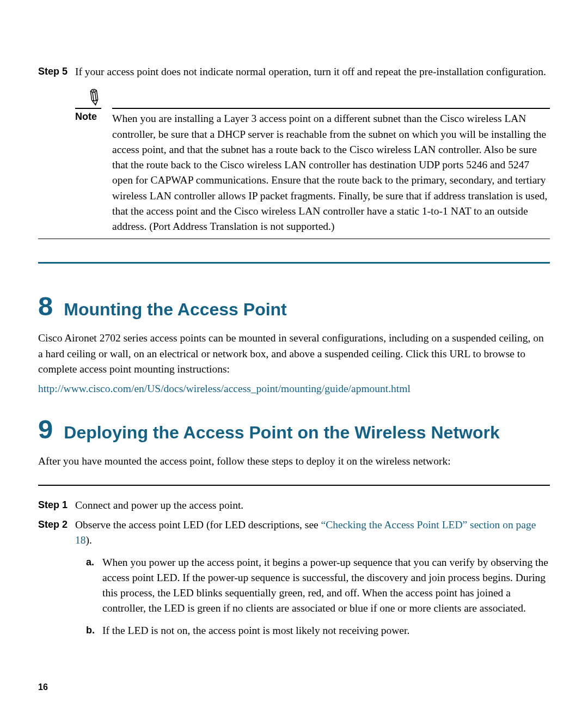 The width and height of the screenshot is (588, 714). I want to click on step-5-label: Step 5, so click(57, 72).